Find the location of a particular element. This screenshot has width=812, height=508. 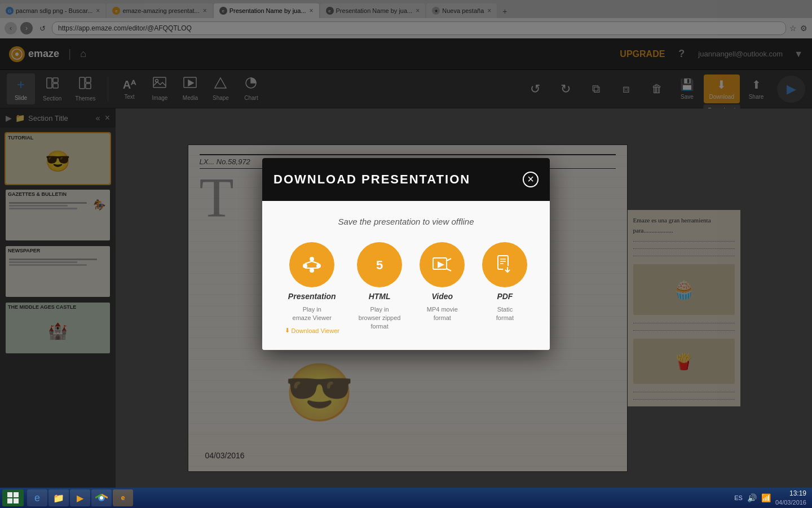

taskbar-time: 13:19 is located at coordinates (791, 494).